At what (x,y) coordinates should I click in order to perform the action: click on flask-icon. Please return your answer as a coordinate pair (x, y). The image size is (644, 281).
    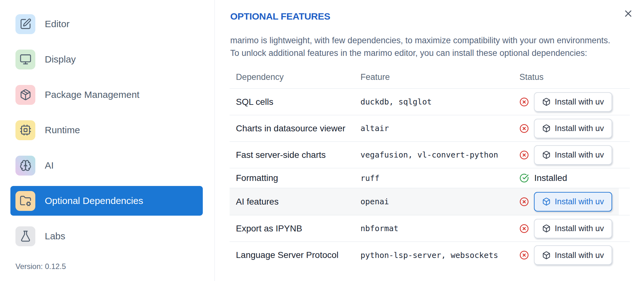
    Looking at the image, I should click on (25, 236).